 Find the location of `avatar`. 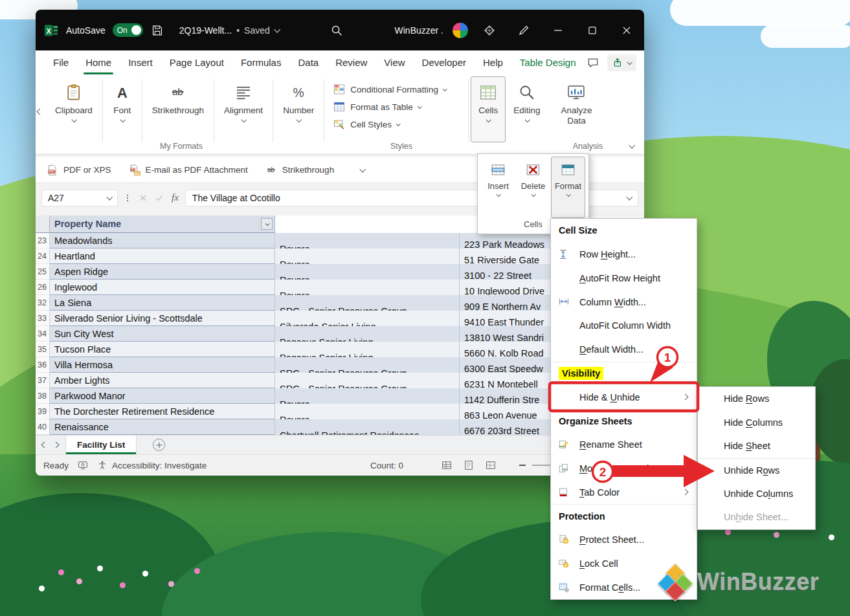

avatar is located at coordinates (460, 30).